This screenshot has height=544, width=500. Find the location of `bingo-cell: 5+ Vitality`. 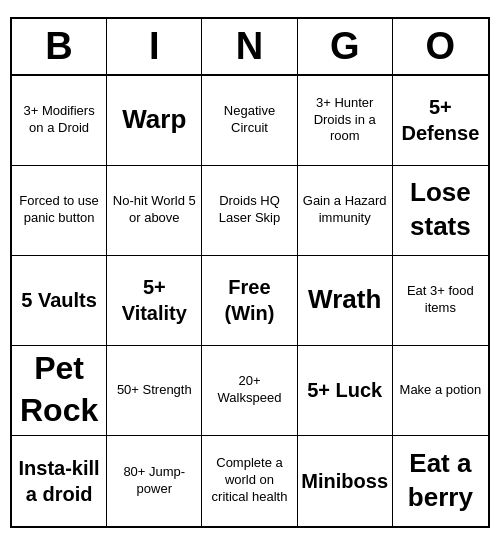

bingo-cell: 5+ Vitality is located at coordinates (154, 301).